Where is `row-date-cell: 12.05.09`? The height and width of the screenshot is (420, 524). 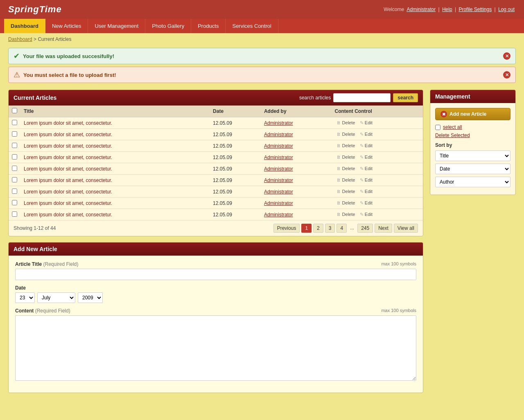
row-date-cell: 12.05.09 is located at coordinates (235, 123).